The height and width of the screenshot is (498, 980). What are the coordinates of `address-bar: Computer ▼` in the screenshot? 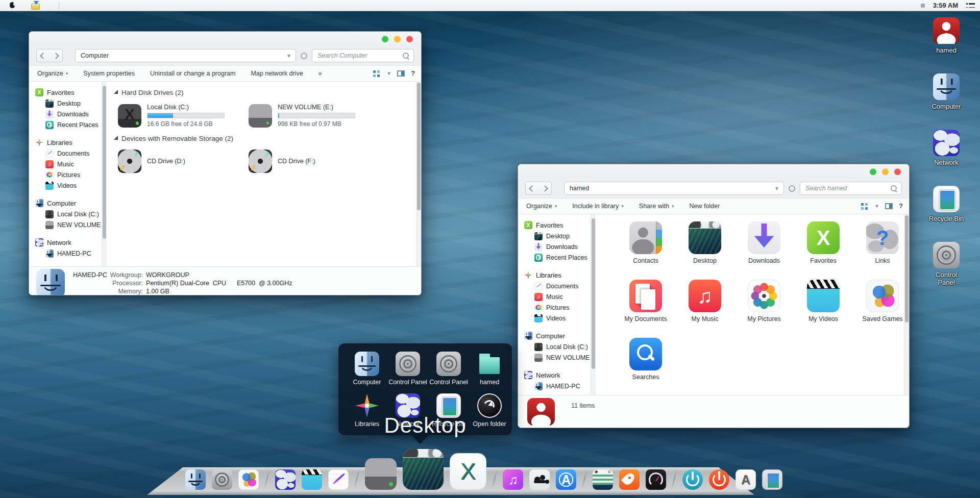 It's located at (186, 56).